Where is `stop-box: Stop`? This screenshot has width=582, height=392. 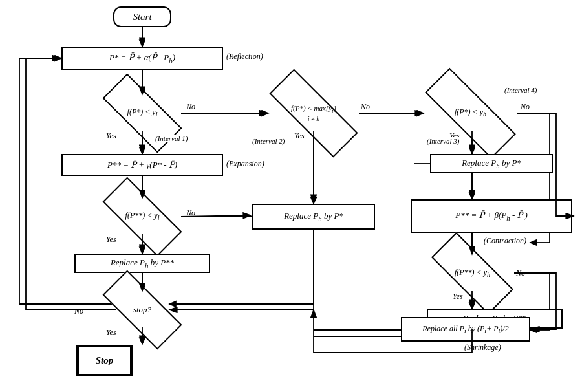 stop-box: Stop is located at coordinates (105, 361).